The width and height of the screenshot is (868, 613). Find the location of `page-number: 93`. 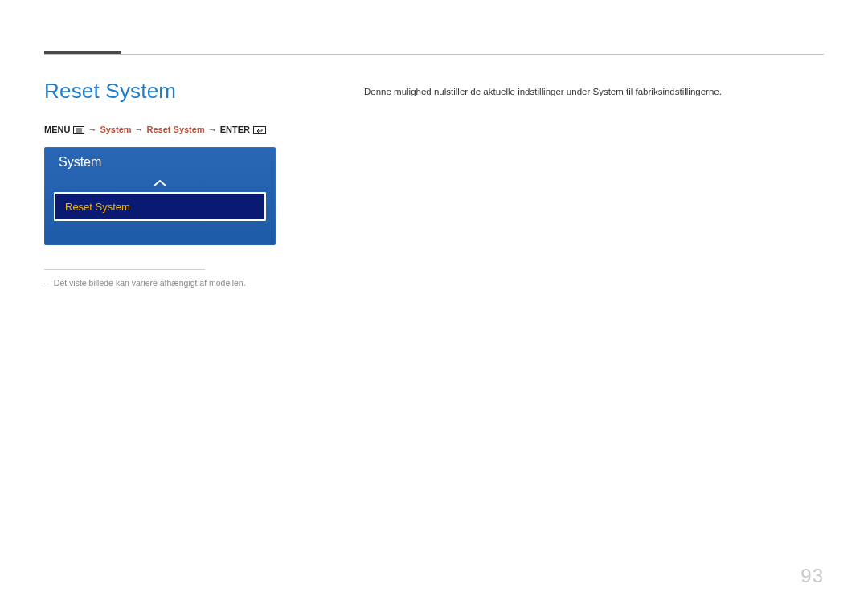

page-number: 93 is located at coordinates (812, 576).